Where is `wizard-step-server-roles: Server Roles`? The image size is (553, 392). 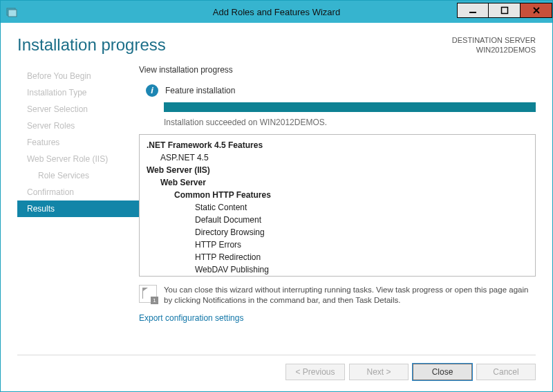 wizard-step-server-roles: Server Roles is located at coordinates (78, 126).